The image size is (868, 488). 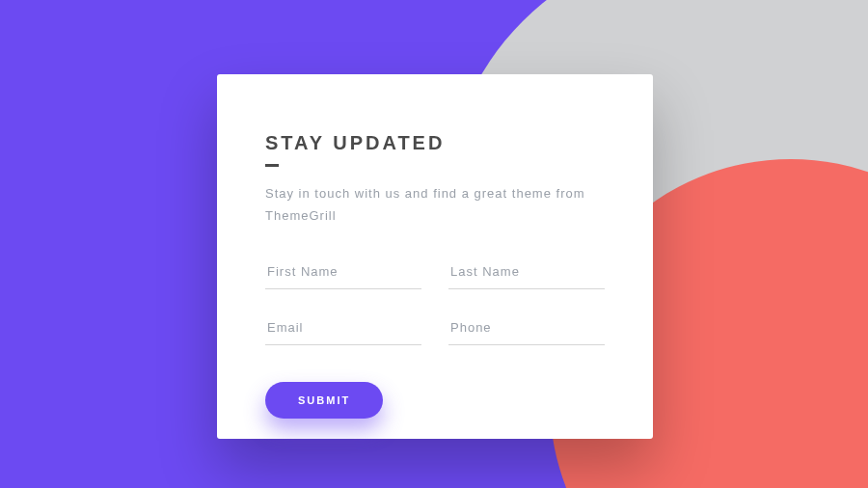 I want to click on title-underline, so click(x=272, y=166).